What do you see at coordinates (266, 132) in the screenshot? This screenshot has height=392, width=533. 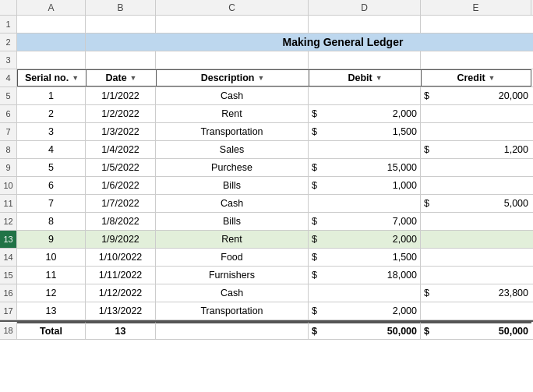 I see `row-7: 7 3 1/3/2022 Transportation $1,500` at bounding box center [266, 132].